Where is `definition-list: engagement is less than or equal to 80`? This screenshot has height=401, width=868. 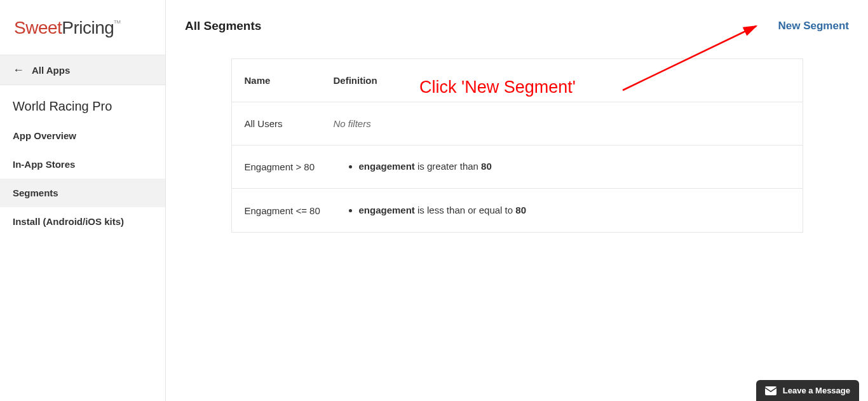
definition-list: engagement is less than or equal to 80 is located at coordinates (568, 211).